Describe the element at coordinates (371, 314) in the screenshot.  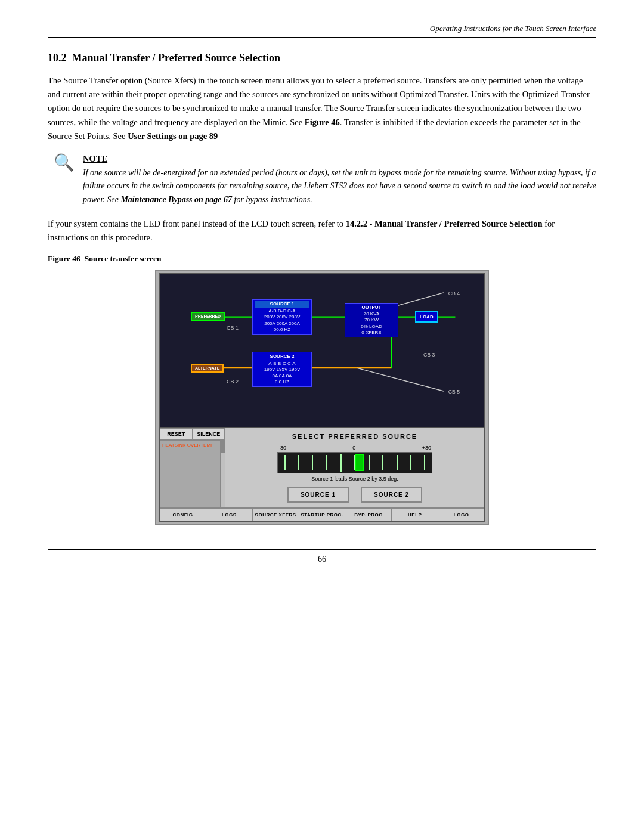
I see `output-kva: 70 KVA` at that location.